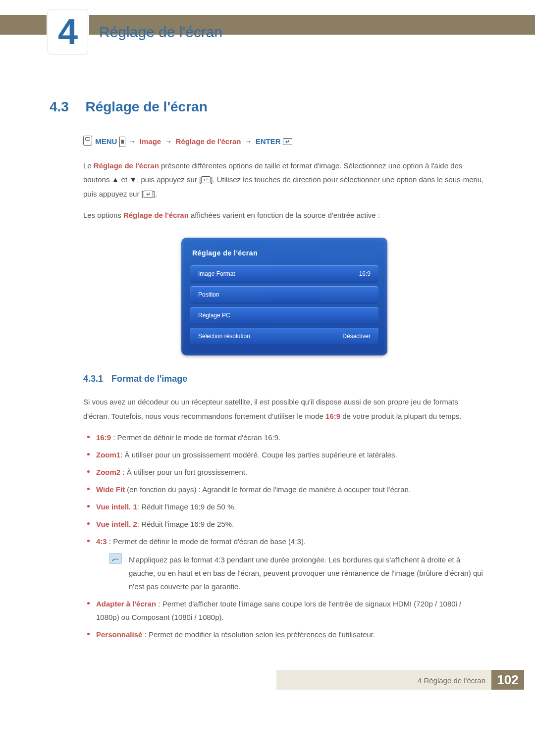 The image size is (535, 756). What do you see at coordinates (284, 610) in the screenshot?
I see `list-item: Adapter à l'écran : Permet d'afficher to…` at bounding box center [284, 610].